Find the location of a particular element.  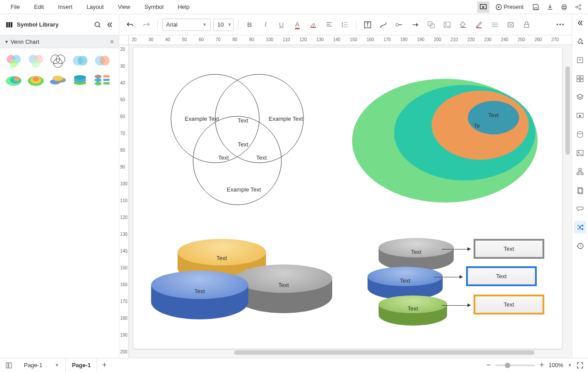

expand-rail-button is located at coordinates (580, 23).